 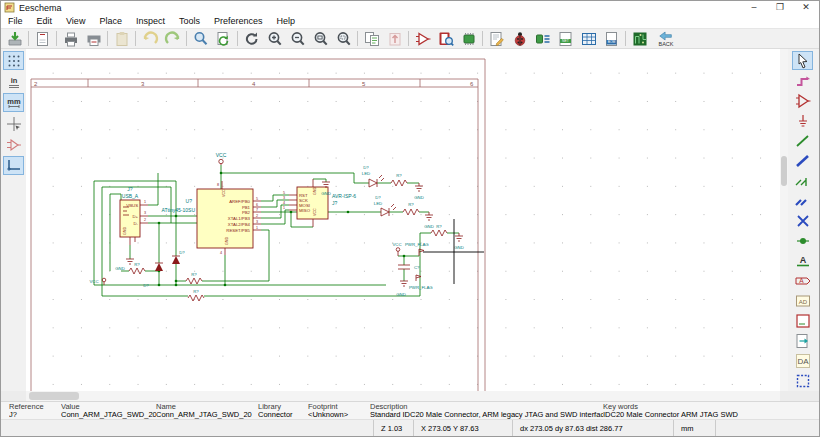 What do you see at coordinates (520, 39) in the screenshot?
I see `erc-check-icon` at bounding box center [520, 39].